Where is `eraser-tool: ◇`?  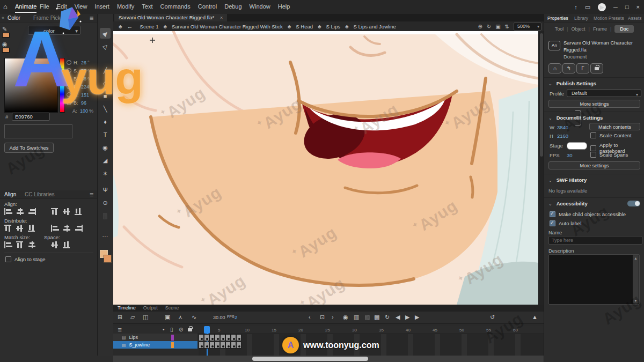
eraser-tool: ◇ is located at coordinates (105, 83).